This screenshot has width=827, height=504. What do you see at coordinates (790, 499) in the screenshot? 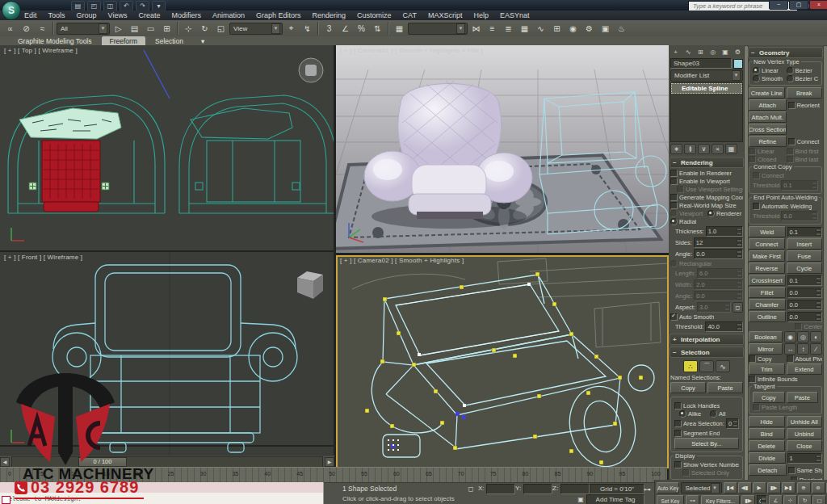
I see `pan-button: ⊹` at bounding box center [790, 499].